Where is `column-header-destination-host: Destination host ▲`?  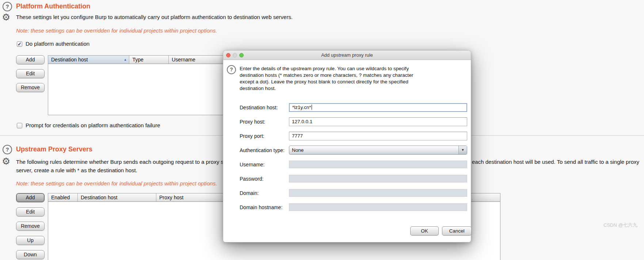
column-header-destination-host: Destination host ▲ is located at coordinates (89, 60).